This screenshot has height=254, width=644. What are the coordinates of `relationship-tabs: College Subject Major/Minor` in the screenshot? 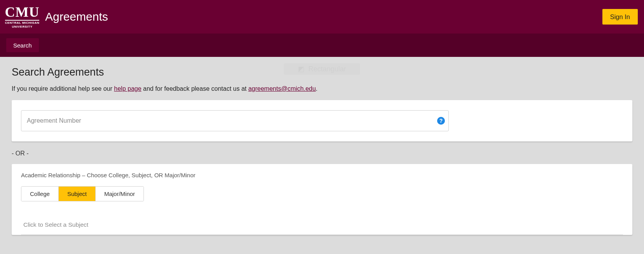 It's located at (82, 194).